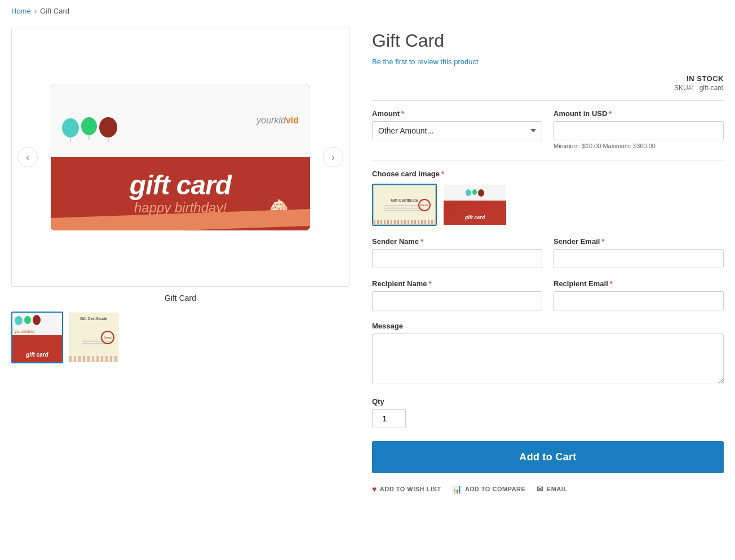 The width and height of the screenshot is (735, 560). Describe the element at coordinates (374, 489) in the screenshot. I see `heart-icon: ♥` at that location.